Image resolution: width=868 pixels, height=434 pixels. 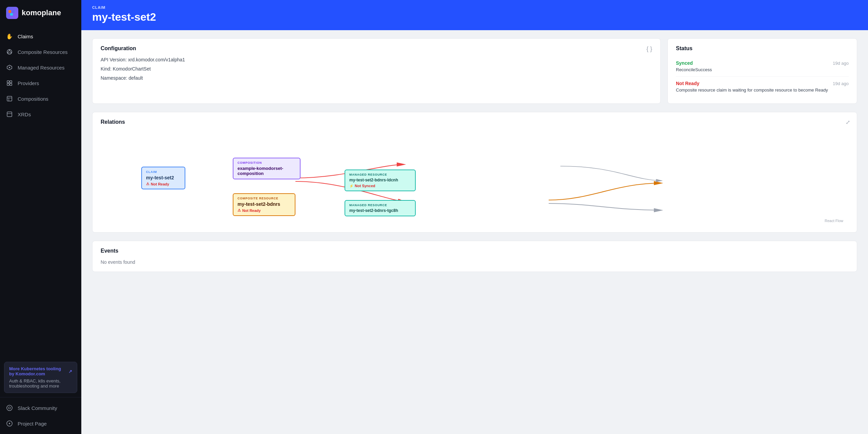 I want to click on composite-node-label: COMPOSITE RESOURCE, so click(x=264, y=198).